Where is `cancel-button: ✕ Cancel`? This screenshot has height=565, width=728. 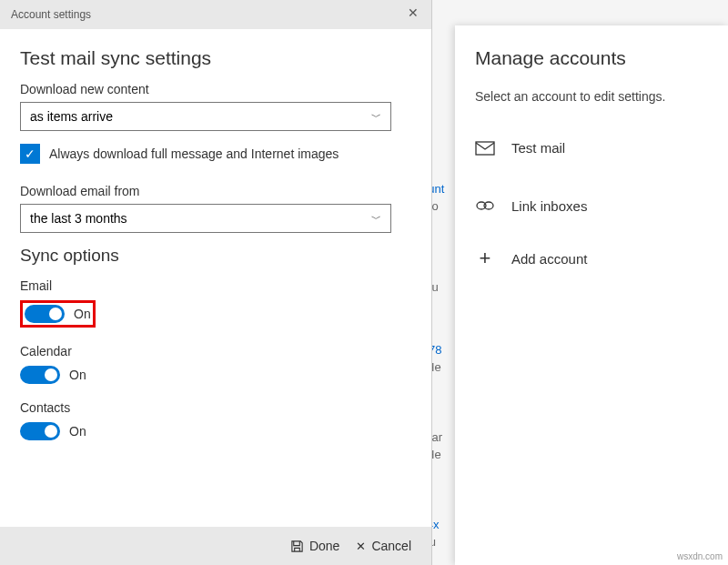
cancel-button: ✕ Cancel is located at coordinates (384, 546).